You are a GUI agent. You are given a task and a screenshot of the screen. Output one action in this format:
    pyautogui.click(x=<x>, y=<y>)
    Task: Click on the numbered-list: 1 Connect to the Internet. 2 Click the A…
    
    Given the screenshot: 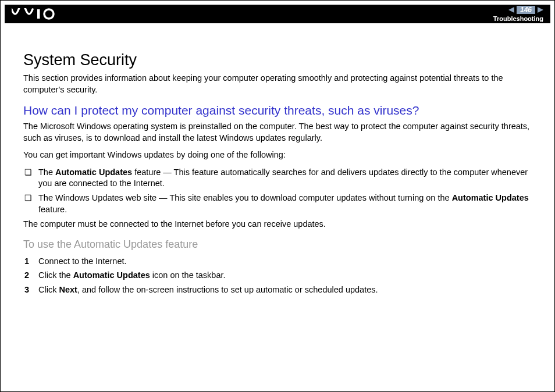 What is the action you would take?
    pyautogui.click(x=280, y=276)
    